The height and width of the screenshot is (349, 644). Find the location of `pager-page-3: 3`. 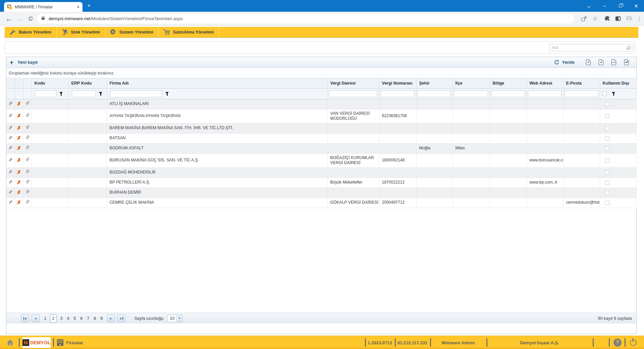

pager-page-3: 3 is located at coordinates (61, 318).